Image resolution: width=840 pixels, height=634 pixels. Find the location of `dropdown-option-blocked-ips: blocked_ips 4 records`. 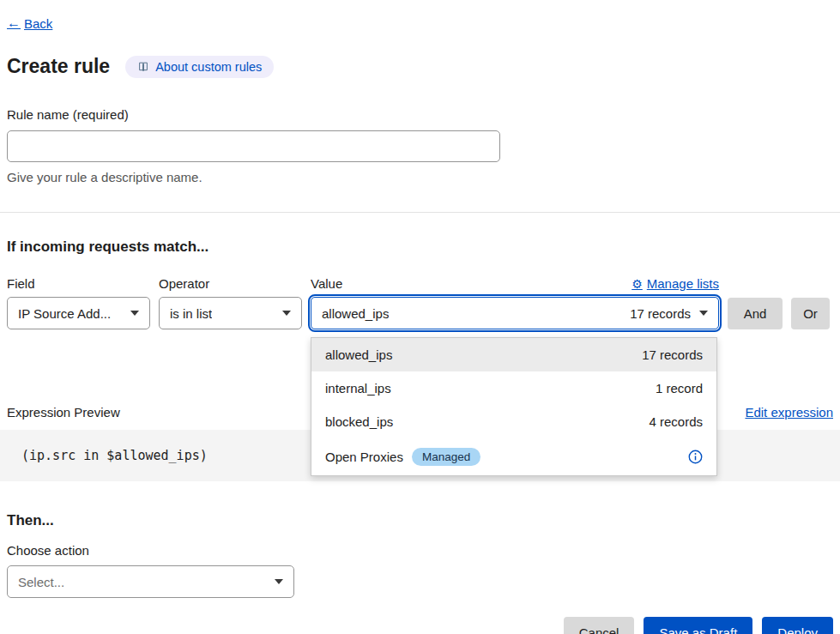

dropdown-option-blocked-ips: blocked_ips 4 records is located at coordinates (514, 422).